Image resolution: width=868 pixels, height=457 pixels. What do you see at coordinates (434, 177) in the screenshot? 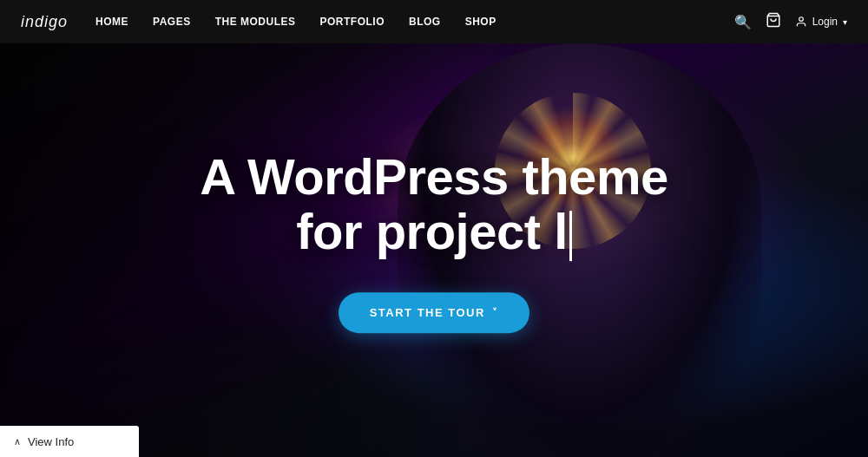
I see `hero-title-line1: A WordPress theme` at bounding box center [434, 177].